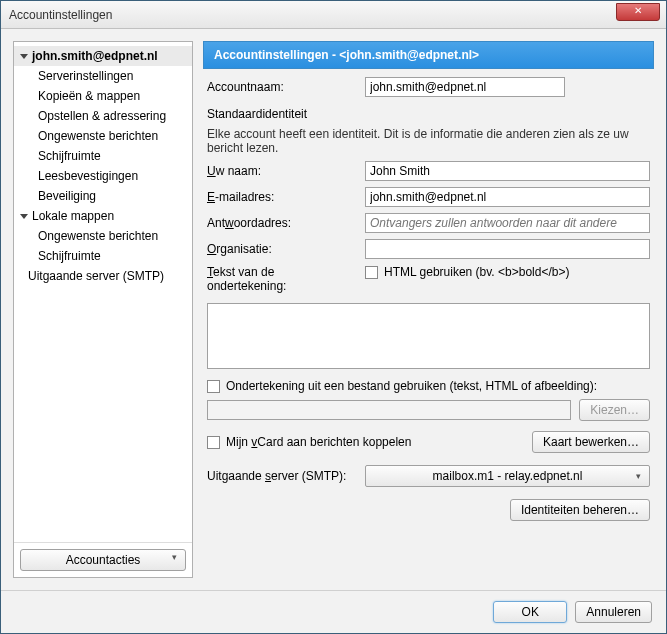  Describe the element at coordinates (334, 612) in the screenshot. I see `dialog-button-bar: OK Annuleren` at that location.